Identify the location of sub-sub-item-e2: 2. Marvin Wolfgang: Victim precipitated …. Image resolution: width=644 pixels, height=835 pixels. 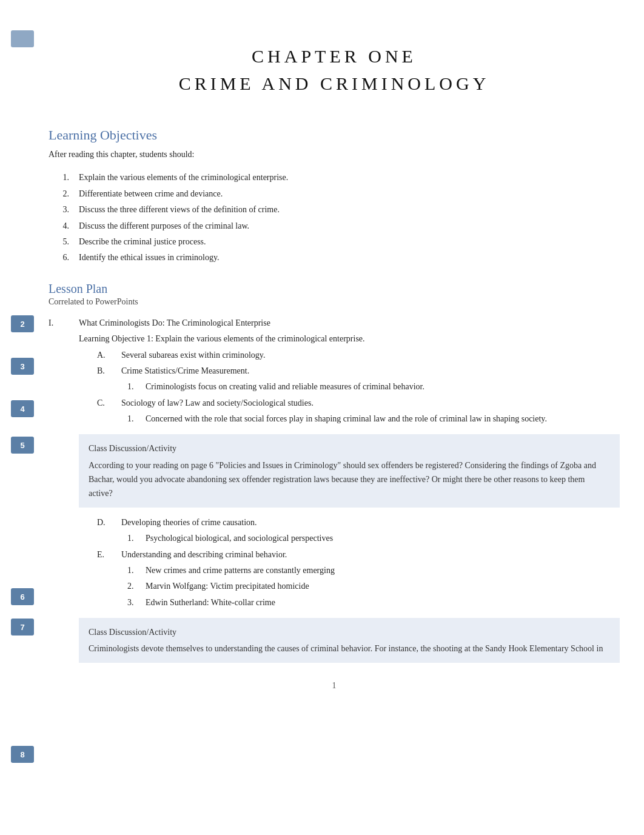
(374, 586).